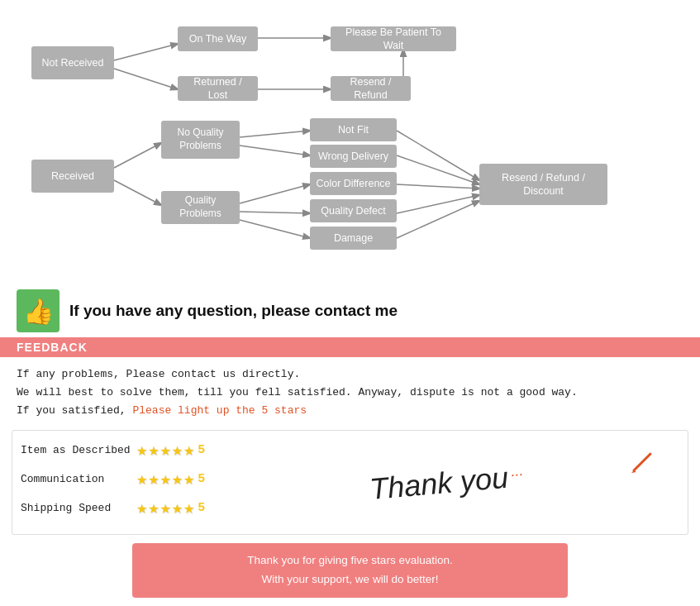 Image resolution: width=700 pixels, height=606 pixels. Describe the element at coordinates (350, 393) in the screenshot. I see `feedback-line2: We will best to solve them, till you fel…` at that location.